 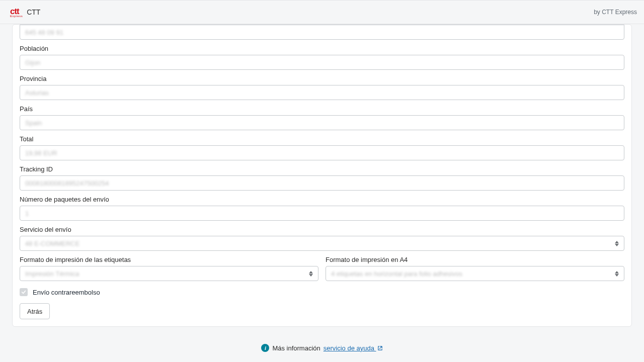 What do you see at coordinates (322, 62) in the screenshot?
I see `poblacion-input: Gijon` at bounding box center [322, 62].